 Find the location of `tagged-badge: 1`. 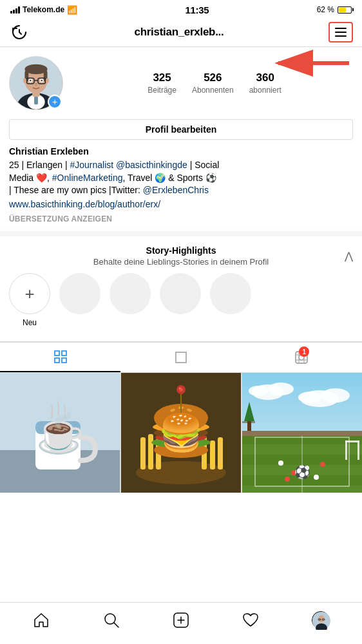

tagged-badge: 1 is located at coordinates (304, 352).